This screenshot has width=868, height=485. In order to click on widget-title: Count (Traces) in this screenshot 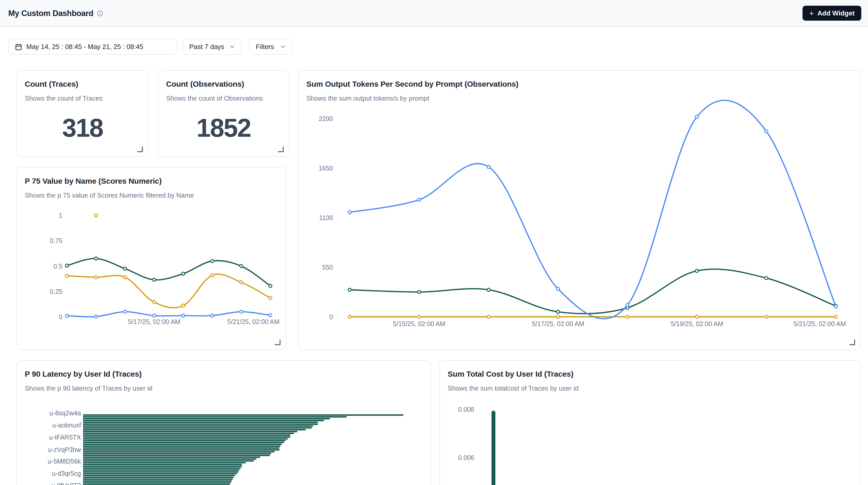, I will do `click(51, 84)`.